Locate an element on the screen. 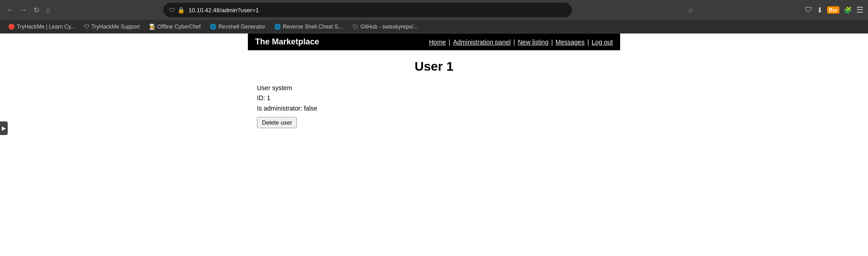  nav-messages-link: Messages is located at coordinates (570, 42).